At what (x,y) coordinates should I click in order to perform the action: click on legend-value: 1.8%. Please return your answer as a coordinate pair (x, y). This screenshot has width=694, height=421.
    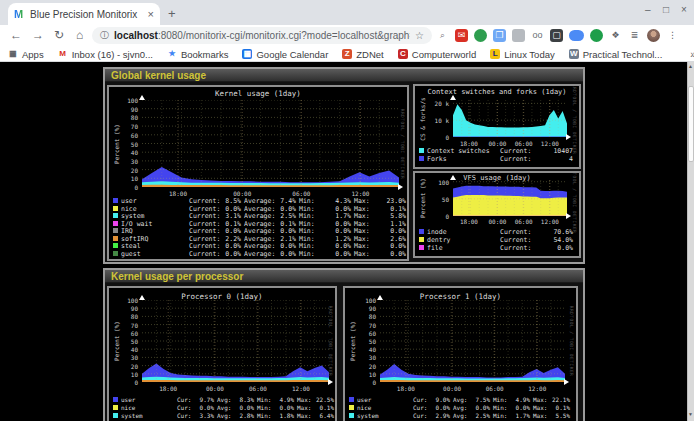
    Looking at the image, I should click on (287, 416).